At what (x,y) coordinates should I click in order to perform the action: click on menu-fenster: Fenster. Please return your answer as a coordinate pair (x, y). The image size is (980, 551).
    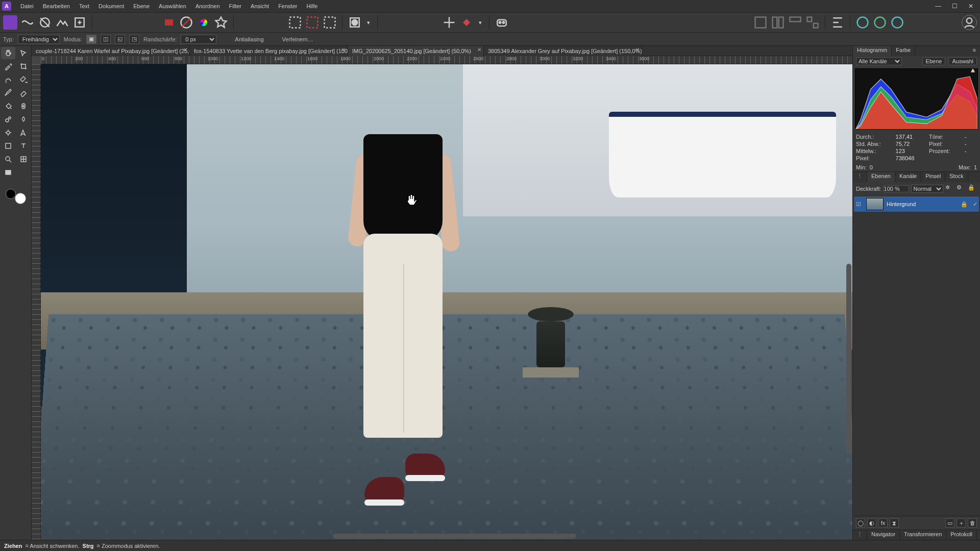
    Looking at the image, I should click on (288, 6).